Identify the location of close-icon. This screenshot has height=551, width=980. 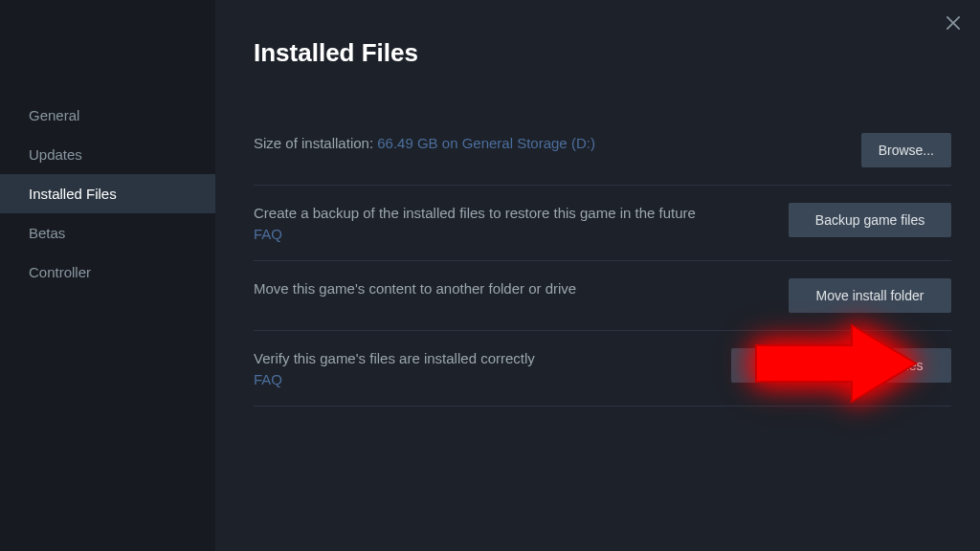
(953, 23).